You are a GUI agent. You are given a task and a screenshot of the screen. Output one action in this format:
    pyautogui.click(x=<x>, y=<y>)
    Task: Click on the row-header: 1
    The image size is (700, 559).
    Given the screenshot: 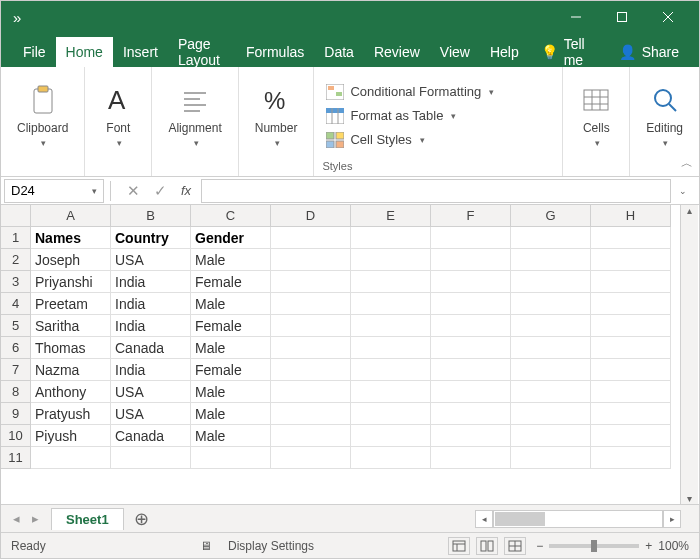 What is the action you would take?
    pyautogui.click(x=16, y=238)
    